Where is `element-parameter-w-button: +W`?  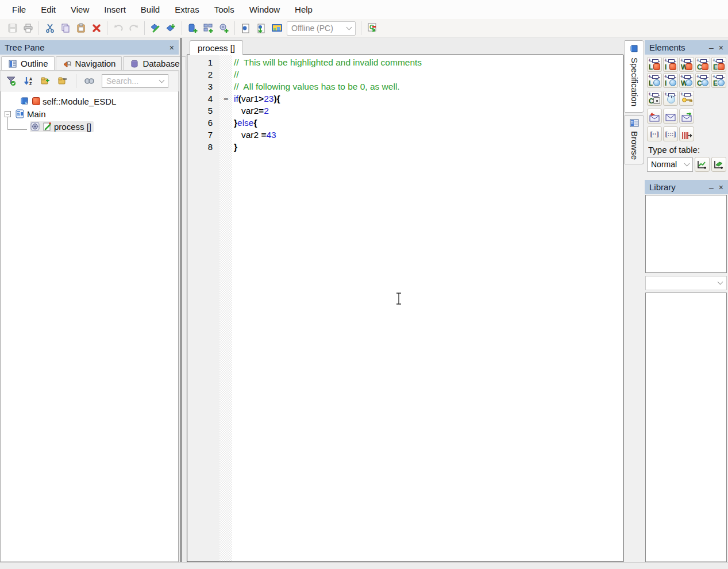 element-parameter-w-button: +W is located at coordinates (687, 80).